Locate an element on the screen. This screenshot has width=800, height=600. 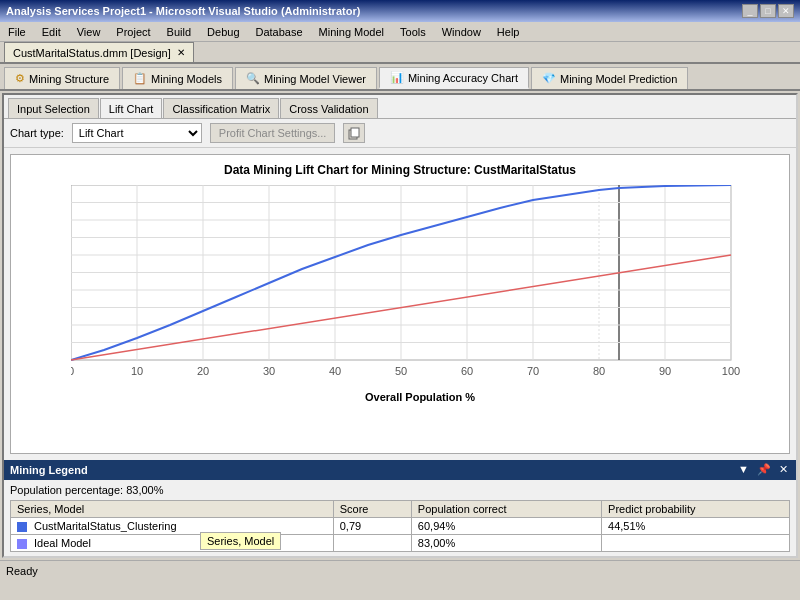
row1-color-dot is located at coordinates (22, 527).